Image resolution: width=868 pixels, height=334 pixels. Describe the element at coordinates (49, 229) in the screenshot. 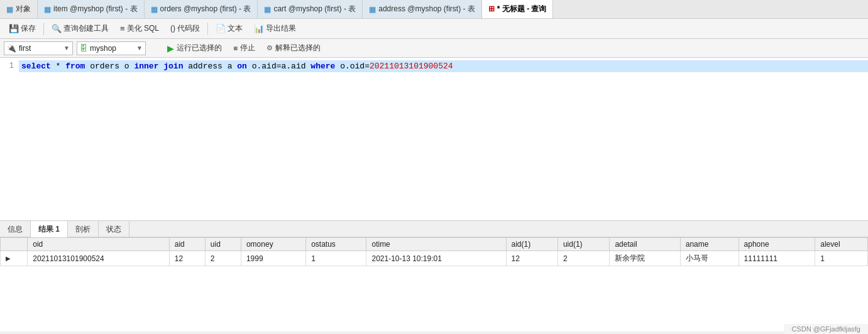

I see `tab-result1-label: 结果 1` at that location.